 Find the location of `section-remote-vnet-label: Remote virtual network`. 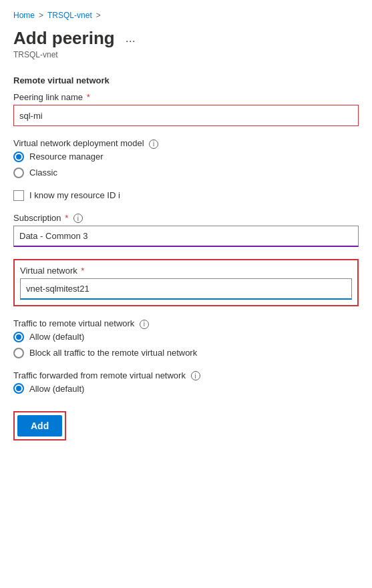

section-remote-vnet-label: Remote virtual network is located at coordinates (186, 80).